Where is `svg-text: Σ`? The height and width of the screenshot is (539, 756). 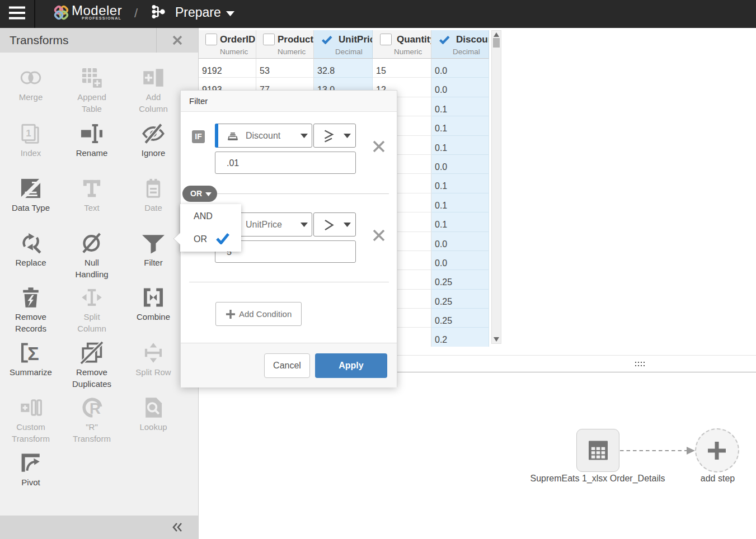 svg-text: Σ is located at coordinates (33, 353).